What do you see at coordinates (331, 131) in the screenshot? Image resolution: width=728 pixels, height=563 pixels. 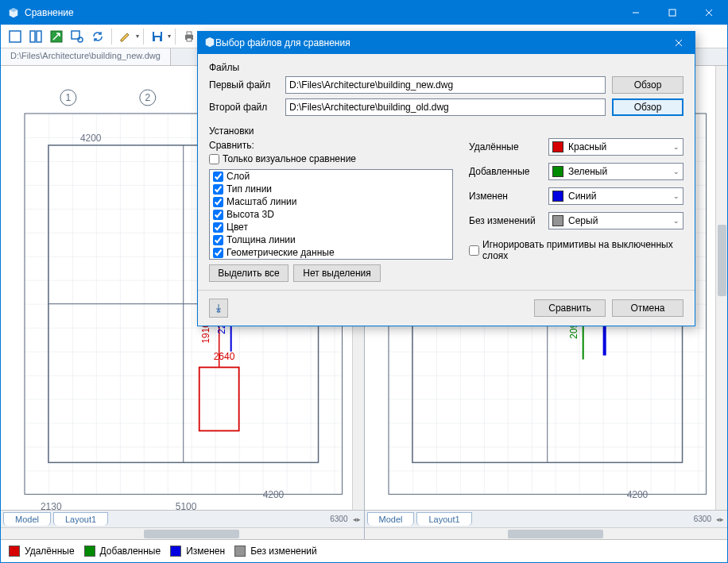 I see `settings-group-label: Установки` at bounding box center [331, 131].